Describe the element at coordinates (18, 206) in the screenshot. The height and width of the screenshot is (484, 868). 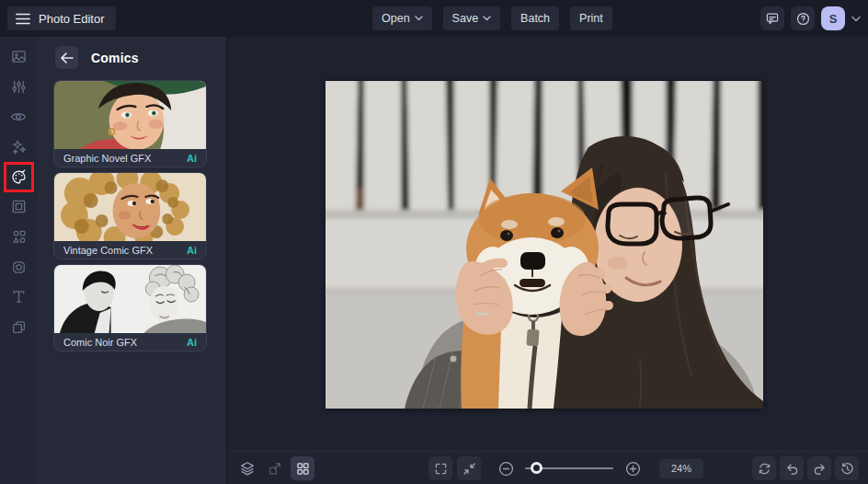
I see `rail-item-frames` at that location.